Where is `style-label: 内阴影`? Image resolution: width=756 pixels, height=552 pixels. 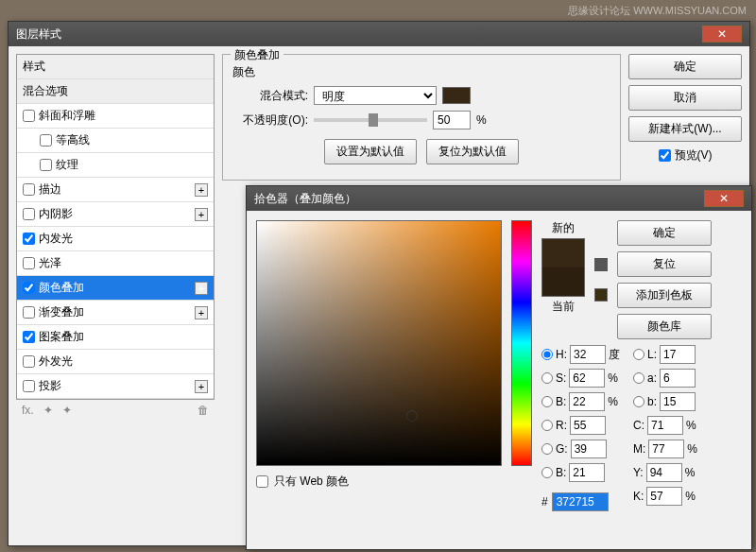 style-label: 内阴影 is located at coordinates (56, 214).